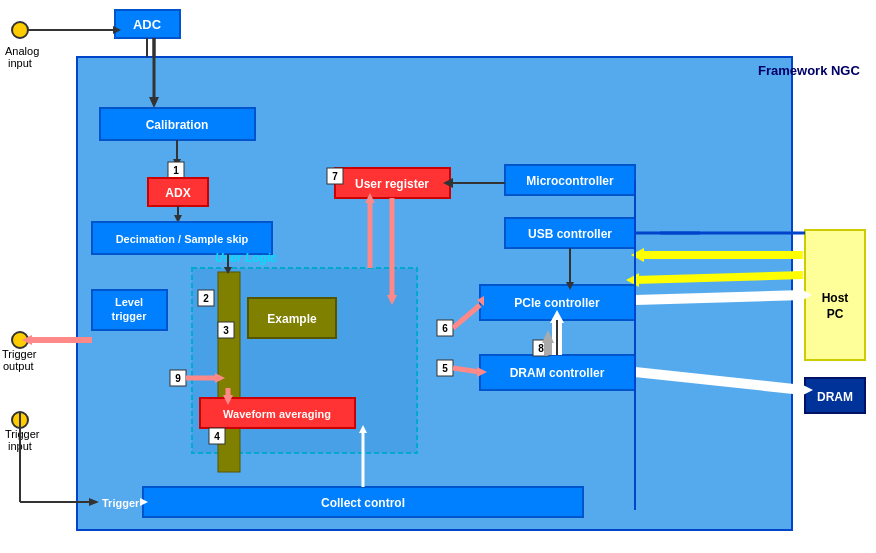 The width and height of the screenshot is (876, 553). What do you see at coordinates (226, 330) in the screenshot?
I see `svg-text: 3` at bounding box center [226, 330].